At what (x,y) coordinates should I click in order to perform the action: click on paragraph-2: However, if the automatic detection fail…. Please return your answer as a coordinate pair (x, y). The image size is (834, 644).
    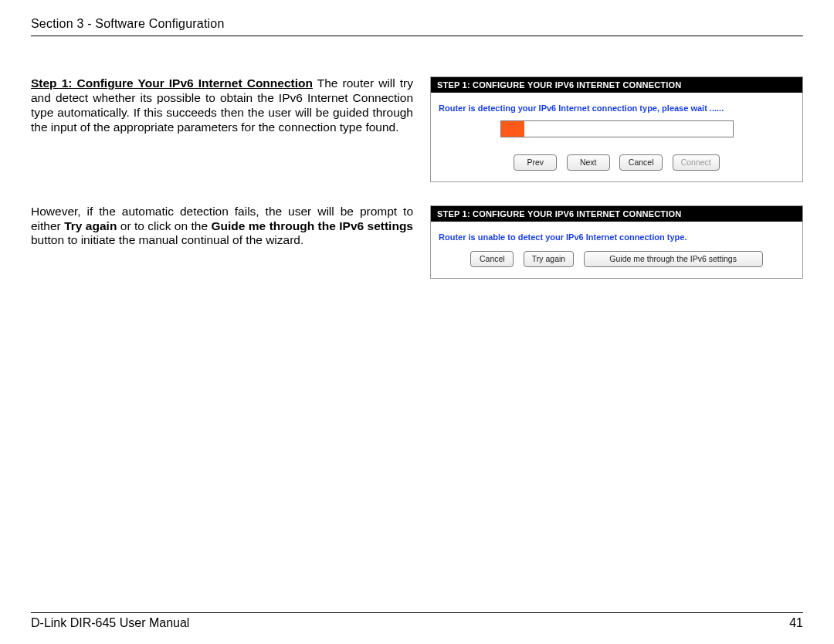
    Looking at the image, I should click on (222, 227).